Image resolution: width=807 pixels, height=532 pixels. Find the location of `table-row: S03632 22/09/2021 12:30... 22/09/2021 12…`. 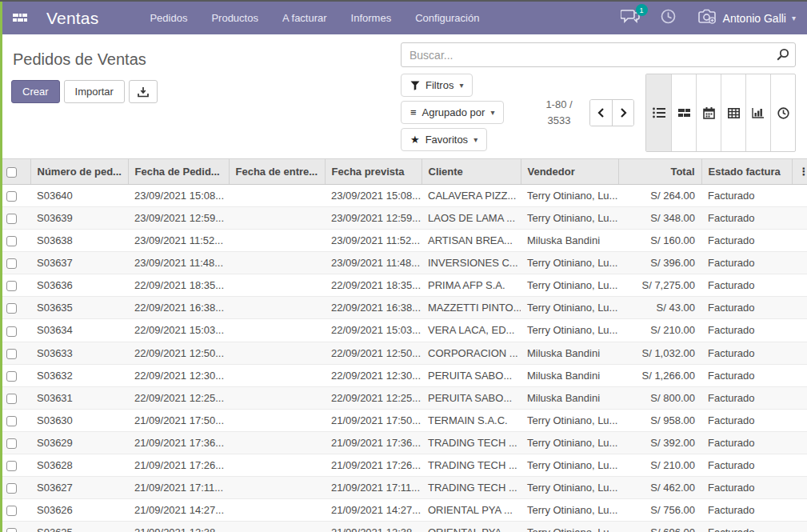

table-row: S03632 22/09/2021 12:30... 22/09/2021 12… is located at coordinates (403, 375).